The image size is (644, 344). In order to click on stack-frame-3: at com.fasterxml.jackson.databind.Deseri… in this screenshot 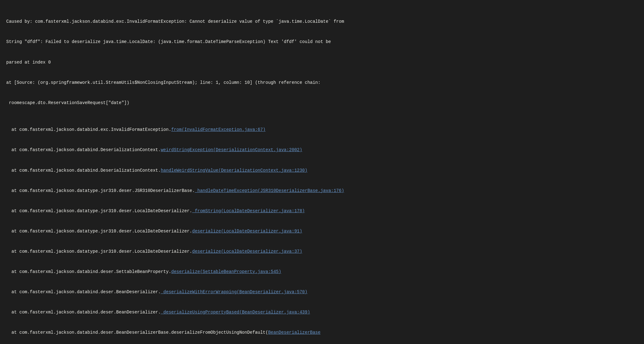, I will do `click(322, 171)`.